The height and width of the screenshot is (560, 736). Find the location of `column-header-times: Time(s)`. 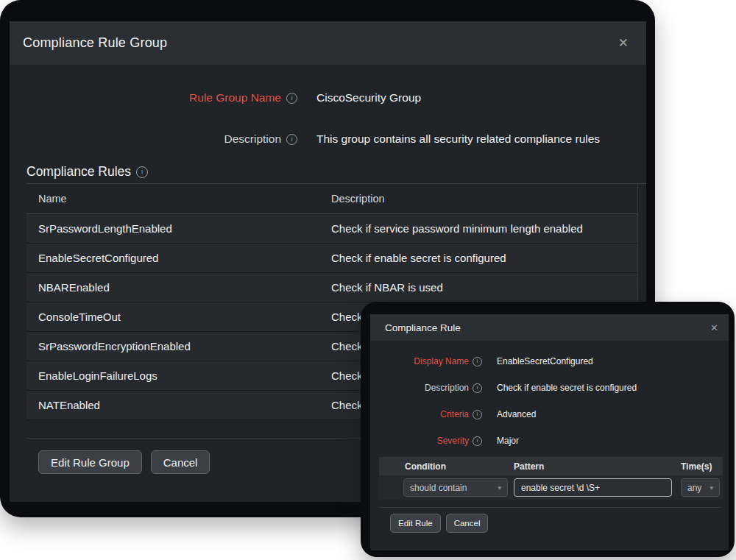

column-header-times: Time(s) is located at coordinates (702, 467).